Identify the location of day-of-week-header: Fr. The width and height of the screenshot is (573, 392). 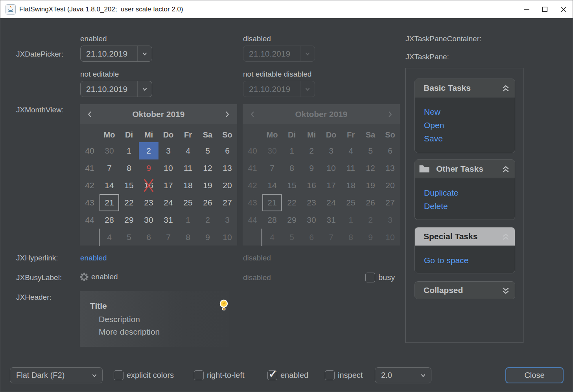
(188, 135).